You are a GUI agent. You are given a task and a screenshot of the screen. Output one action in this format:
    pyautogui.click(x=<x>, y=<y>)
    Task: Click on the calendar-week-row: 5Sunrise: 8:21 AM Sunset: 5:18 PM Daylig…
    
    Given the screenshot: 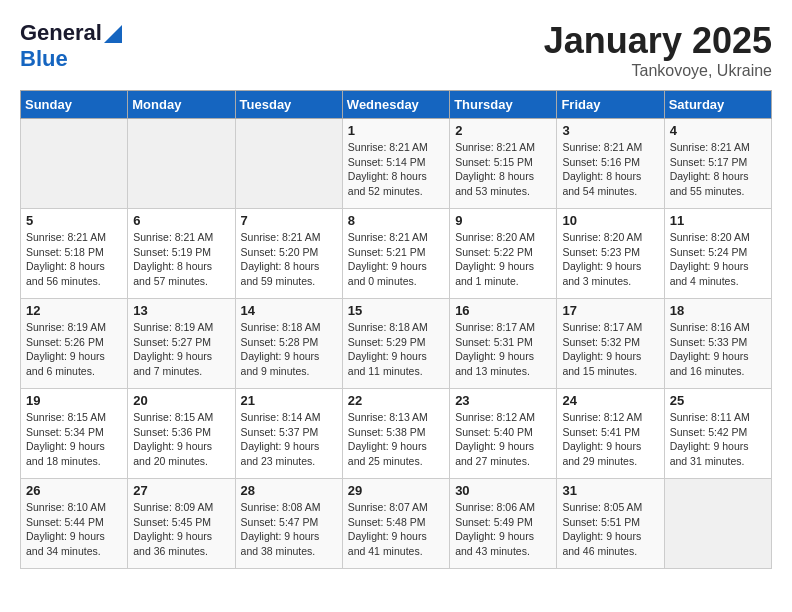 What is the action you would take?
    pyautogui.click(x=396, y=254)
    